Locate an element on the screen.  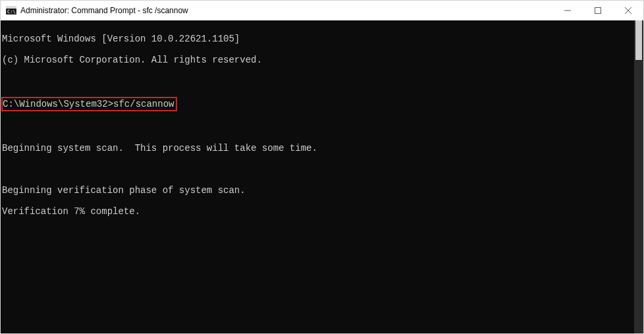
terminal-prompt-line: C:\Windows\System32>sfc/scannow is located at coordinates (317, 104).